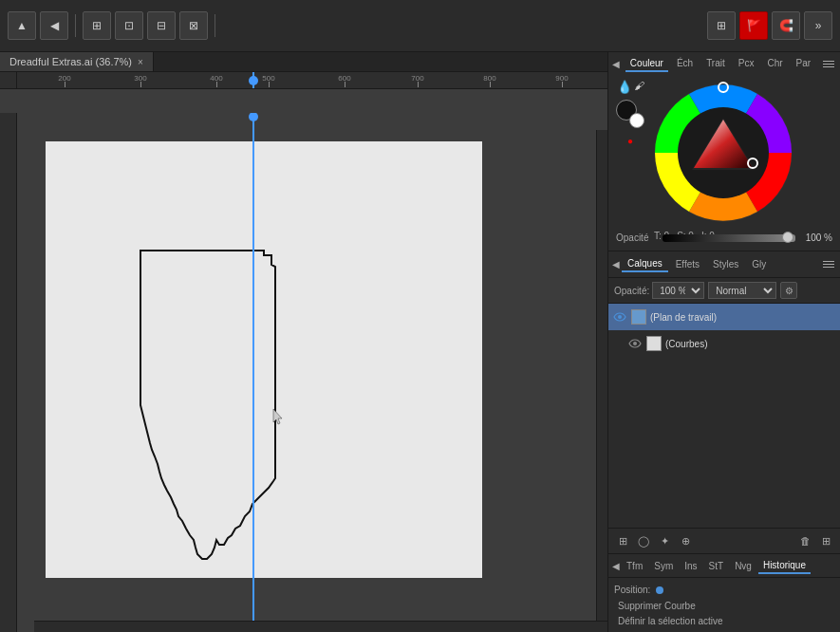  I want to click on color-swatches: 💧 🖌 ●, so click(630, 154).